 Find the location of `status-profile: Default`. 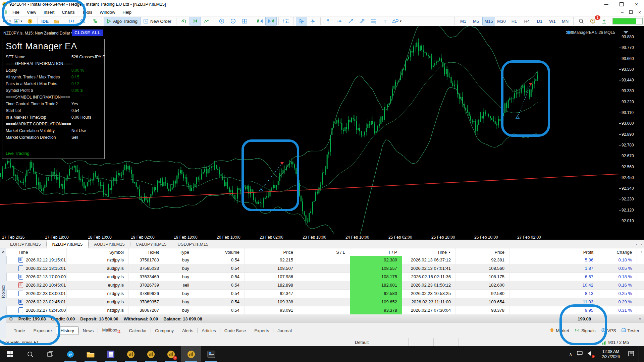

status-profile: Default is located at coordinates (380, 343).